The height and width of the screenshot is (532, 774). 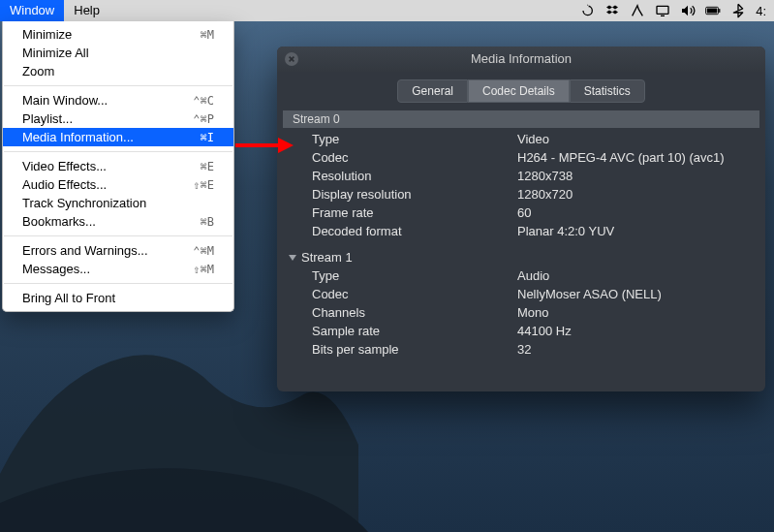 What do you see at coordinates (203, 185) in the screenshot?
I see `menu-item-shortcut: ⇧⌘E` at bounding box center [203, 185].